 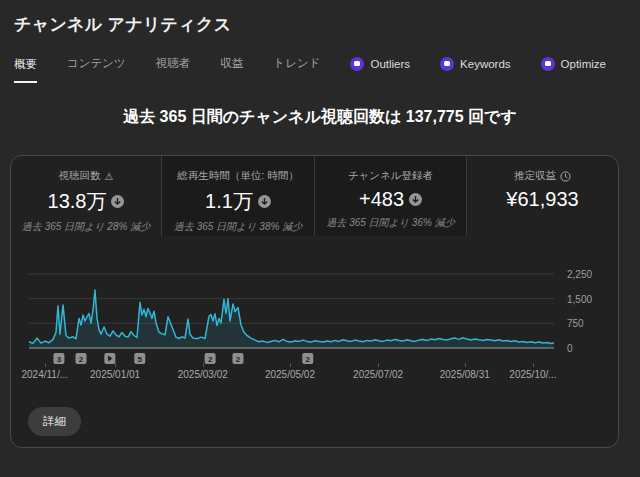 What do you see at coordinates (86, 202) in the screenshot?
I see `metric-value-row: 13.8万` at bounding box center [86, 202].